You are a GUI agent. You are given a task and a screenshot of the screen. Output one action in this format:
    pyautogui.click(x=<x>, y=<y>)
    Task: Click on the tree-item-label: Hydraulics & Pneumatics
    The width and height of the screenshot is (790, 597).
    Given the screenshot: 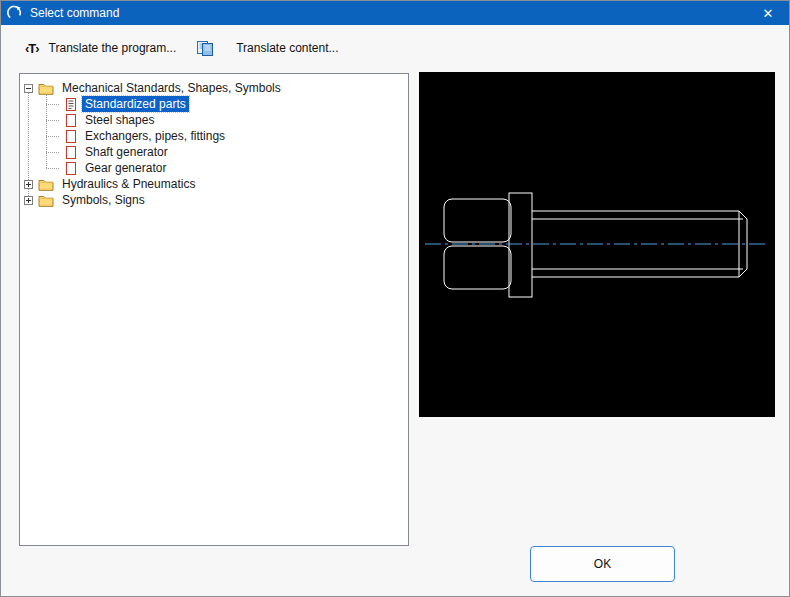 What is the action you would take?
    pyautogui.click(x=128, y=184)
    